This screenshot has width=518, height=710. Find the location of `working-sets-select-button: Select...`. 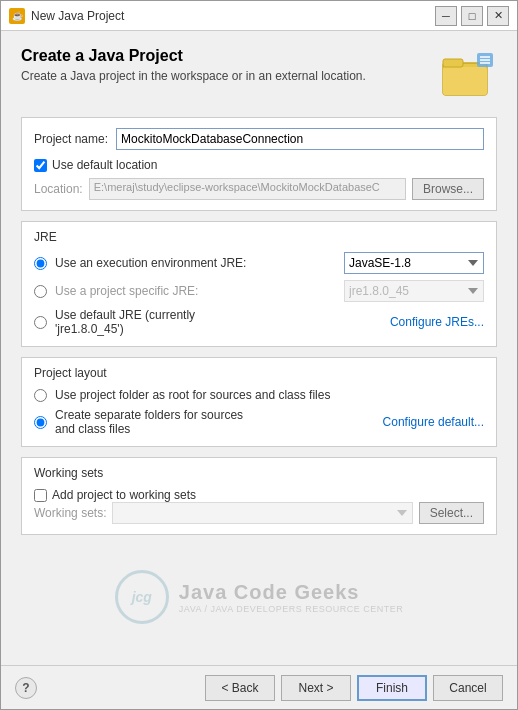

working-sets-select-button: Select... is located at coordinates (452, 513).